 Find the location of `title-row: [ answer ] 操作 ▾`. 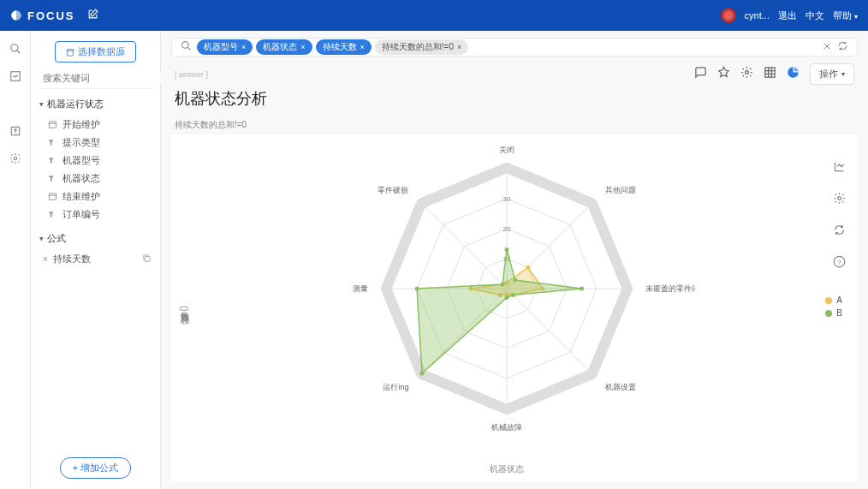

title-row: [ answer ] 操作 ▾ is located at coordinates (514, 72).